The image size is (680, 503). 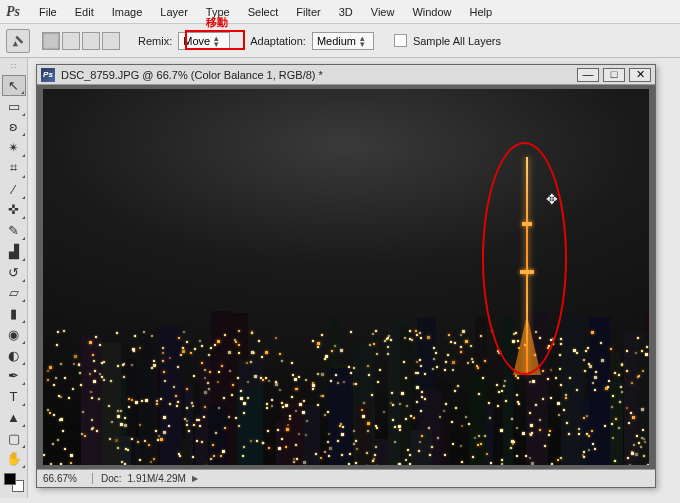 What do you see at coordinates (48, 12) in the screenshot?
I see `menu-file: File` at bounding box center [48, 12].